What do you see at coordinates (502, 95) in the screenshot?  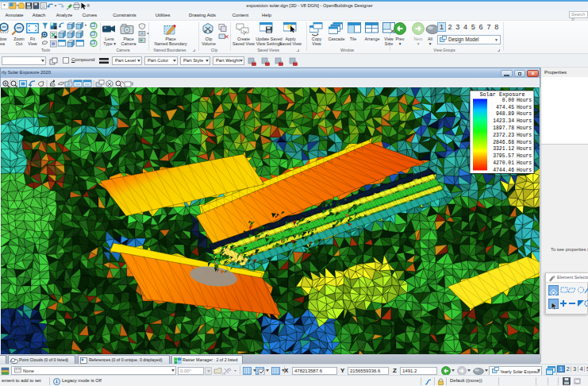 I see `svg-text: Solar Exposure` at bounding box center [502, 95].